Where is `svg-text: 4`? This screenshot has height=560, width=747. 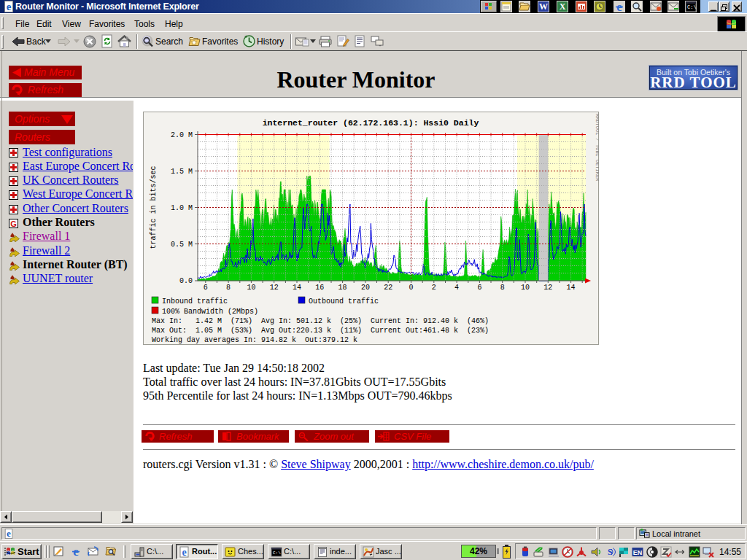
svg-text: 4 is located at coordinates (457, 287).